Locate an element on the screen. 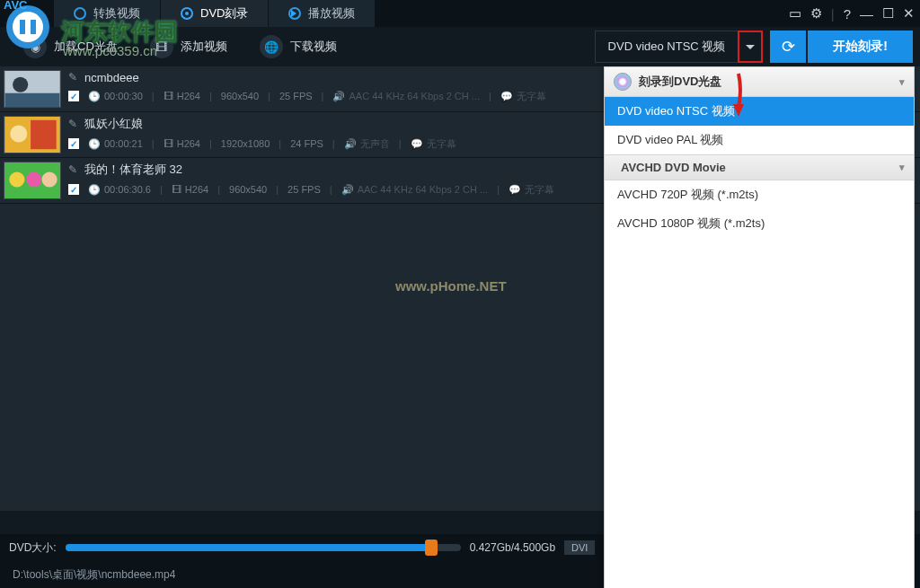 Image resolution: width=920 pixels, height=588 pixels. profile-dropdown-arrow is located at coordinates (750, 47).